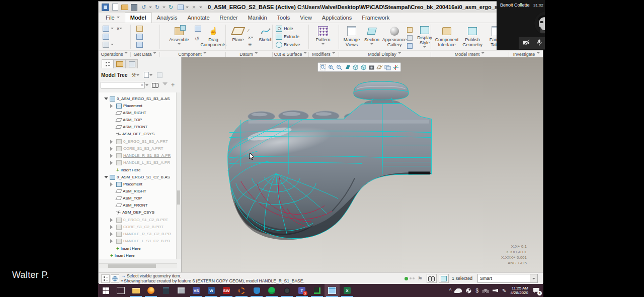 The height and width of the screenshot is (297, 644). What do you see at coordinates (508, 278) in the screenshot?
I see `selection-filter-dropdown: Smart` at bounding box center [508, 278].